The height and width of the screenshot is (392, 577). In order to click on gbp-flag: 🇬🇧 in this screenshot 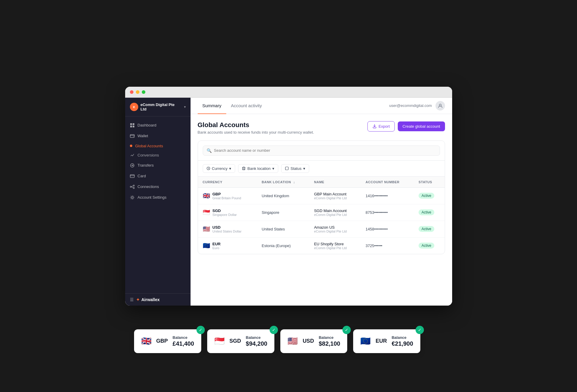, I will do `click(146, 341)`.